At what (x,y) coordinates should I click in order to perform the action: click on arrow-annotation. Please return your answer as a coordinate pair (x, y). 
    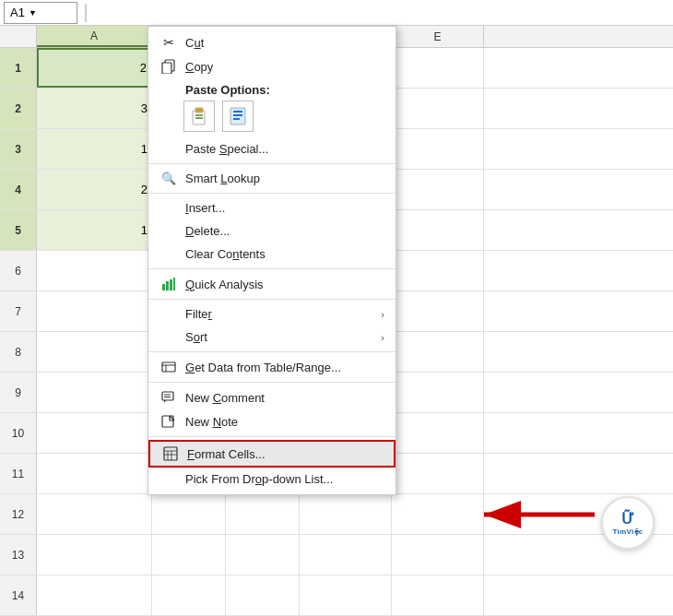
    Looking at the image, I should click on (535, 515).